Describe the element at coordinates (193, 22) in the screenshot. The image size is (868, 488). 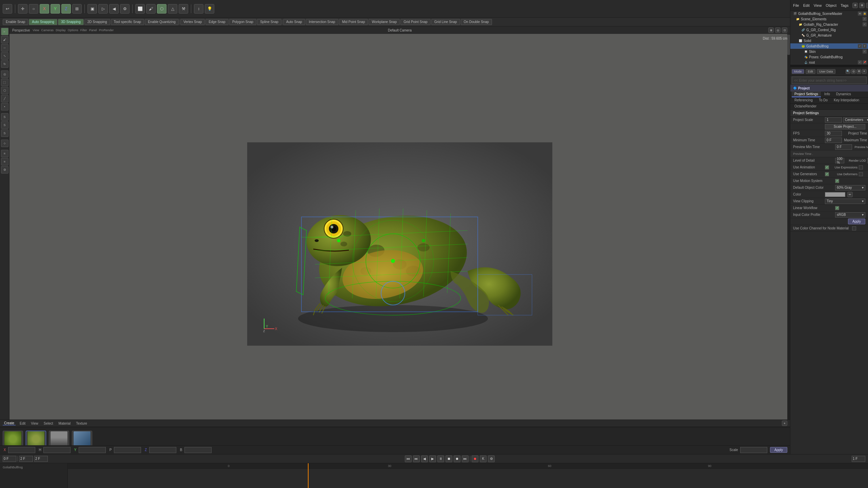
I see `vertex-snap-btn: Vertex Snap` at that location.